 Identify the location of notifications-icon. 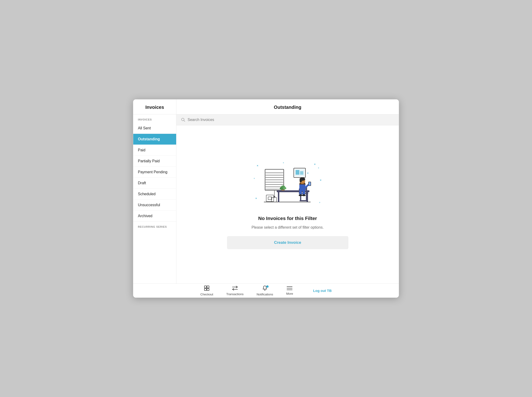
(265, 289).